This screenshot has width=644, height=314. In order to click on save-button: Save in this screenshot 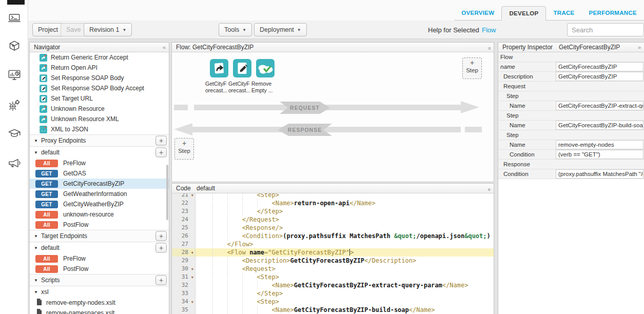, I will do `click(74, 30)`.